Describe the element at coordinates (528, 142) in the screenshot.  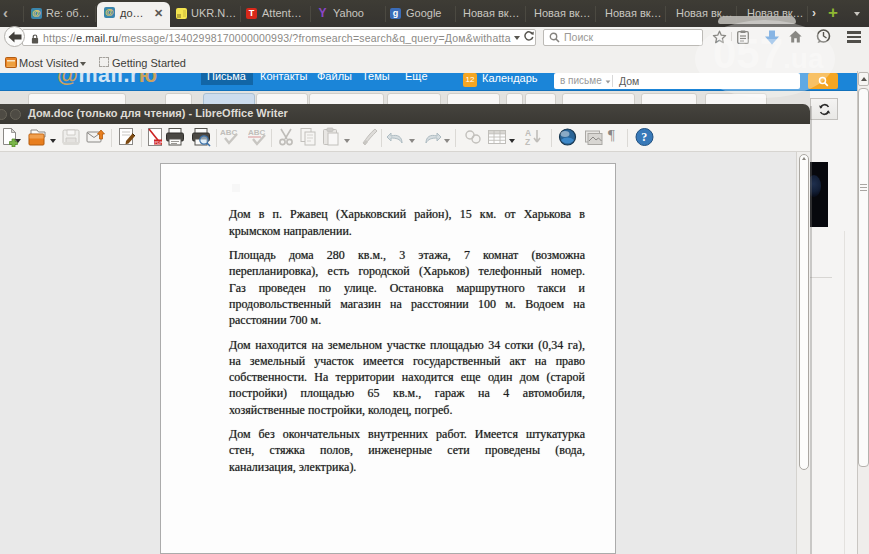
I see `svg-text: Z` at that location.